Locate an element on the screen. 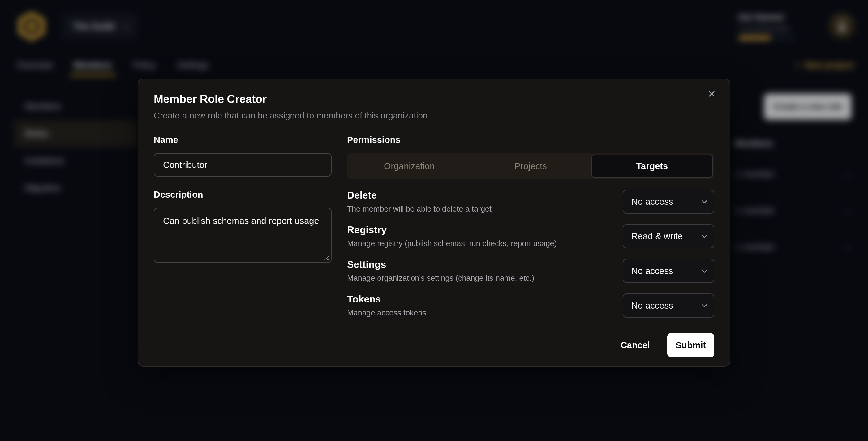 This screenshot has height=441, width=868. modal-footer: Cancel Submit is located at coordinates (531, 345).